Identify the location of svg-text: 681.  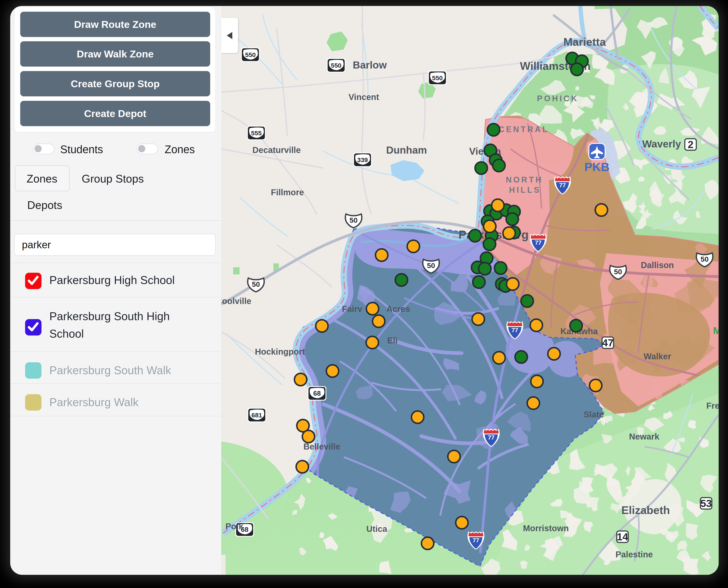
(257, 415).